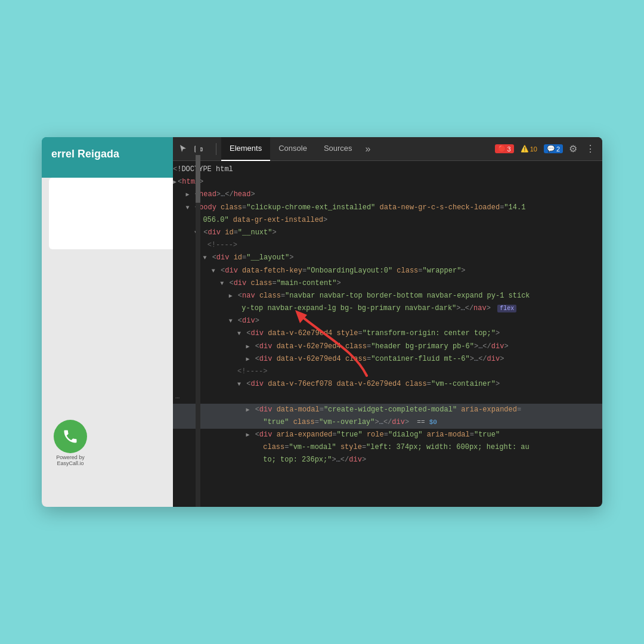 The width and height of the screenshot is (644, 644). Describe the element at coordinates (388, 334) in the screenshot. I see `html-line-transform: ▼ <div data-v-62e79ed4 style="transform-…` at that location.